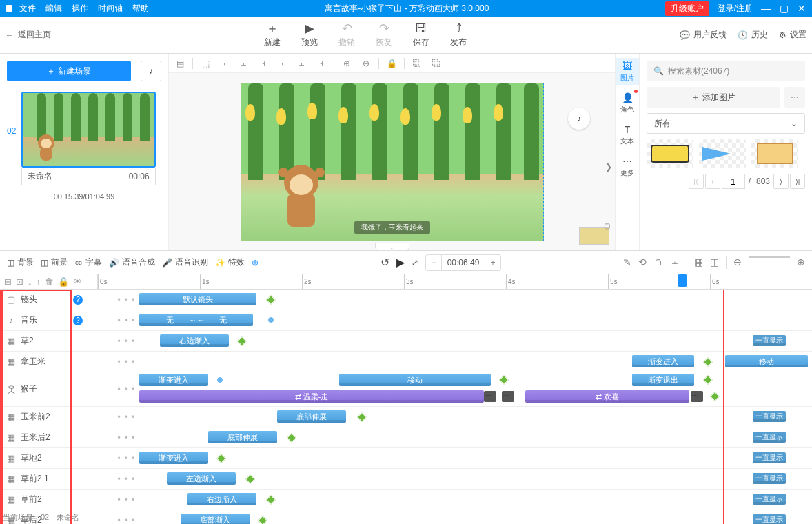  What do you see at coordinates (302, 63) in the screenshot?
I see `align-m-icon: ⫠` at bounding box center [302, 63].